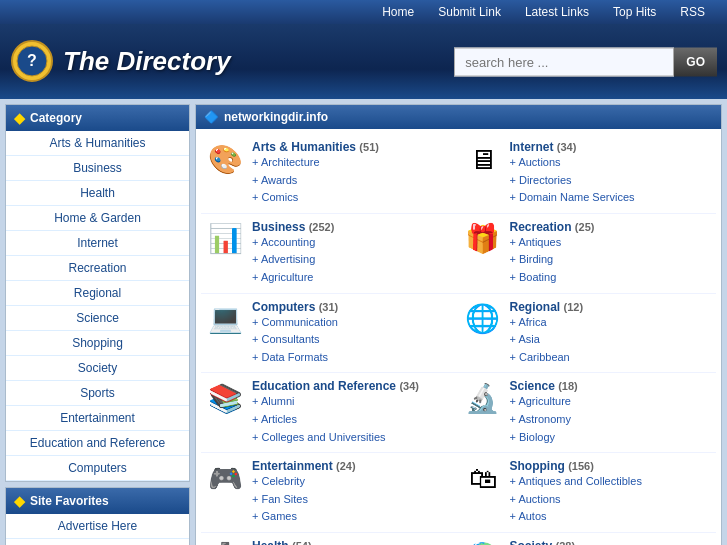 This screenshot has height=545, width=727. I want to click on cat-sub-item: Games, so click(353, 517).